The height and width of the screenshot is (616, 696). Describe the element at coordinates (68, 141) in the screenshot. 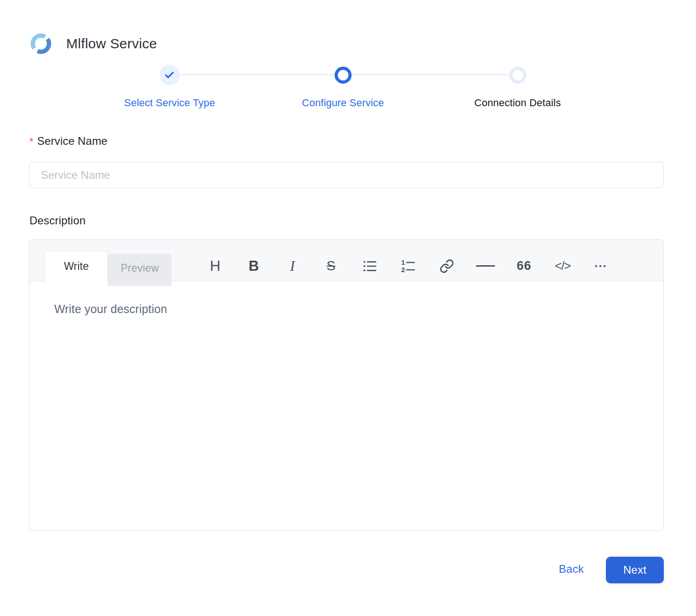

I see `service-name-label: *Service Name` at that location.